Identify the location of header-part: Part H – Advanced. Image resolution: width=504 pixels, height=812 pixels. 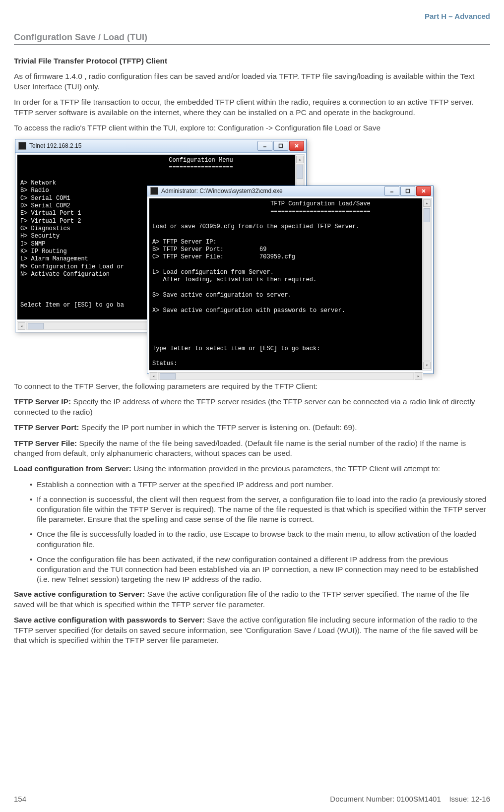
(252, 22).